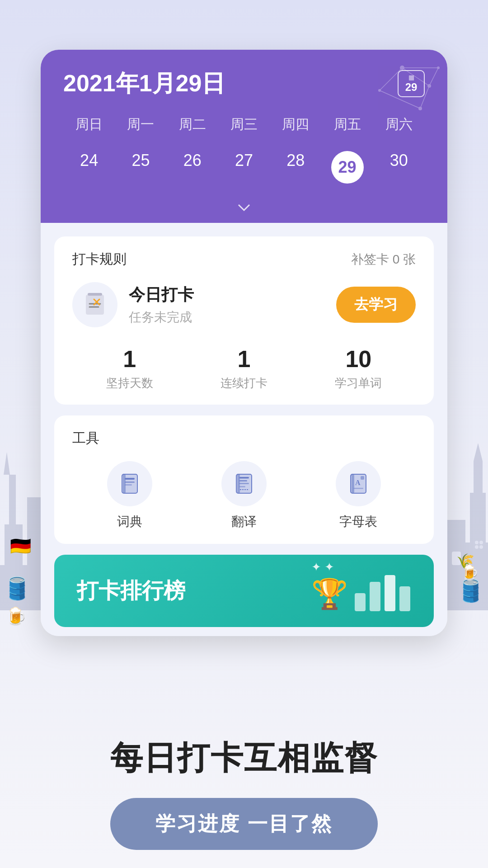 This screenshot has height=868, width=488. What do you see at coordinates (130, 495) in the screenshot?
I see `tool-dictionary: 词典` at bounding box center [130, 495].